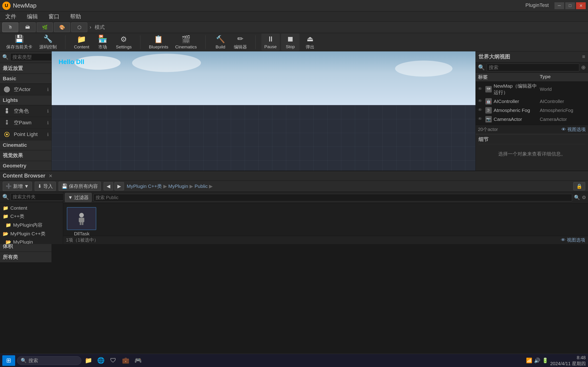 The height and width of the screenshot is (367, 588). Describe the element at coordinates (32, 225) in the screenshot. I see `tree-myplugin-content: 📁 MyPlugin内容` at that location.